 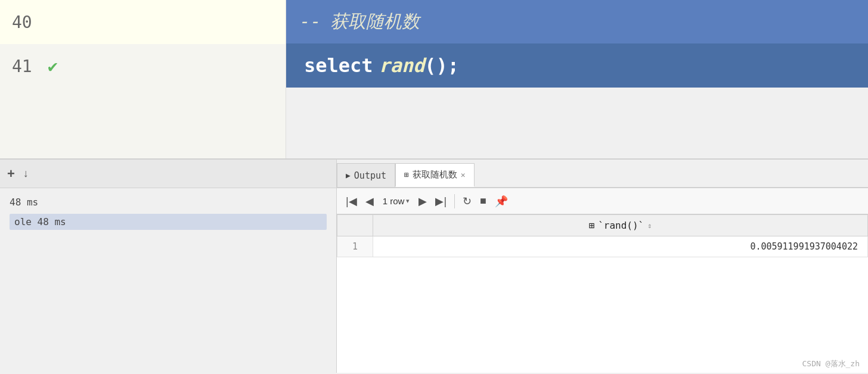 What do you see at coordinates (602, 174) in the screenshot?
I see `tabs-bar: ▶ Output ⊞ 获取随机数 ✕` at bounding box center [602, 174].